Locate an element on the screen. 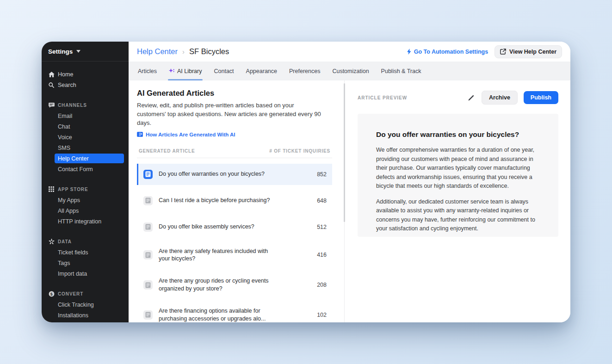 This screenshot has height=364, width=612. sidebar-item-help-center: Help Center is located at coordinates (89, 158).